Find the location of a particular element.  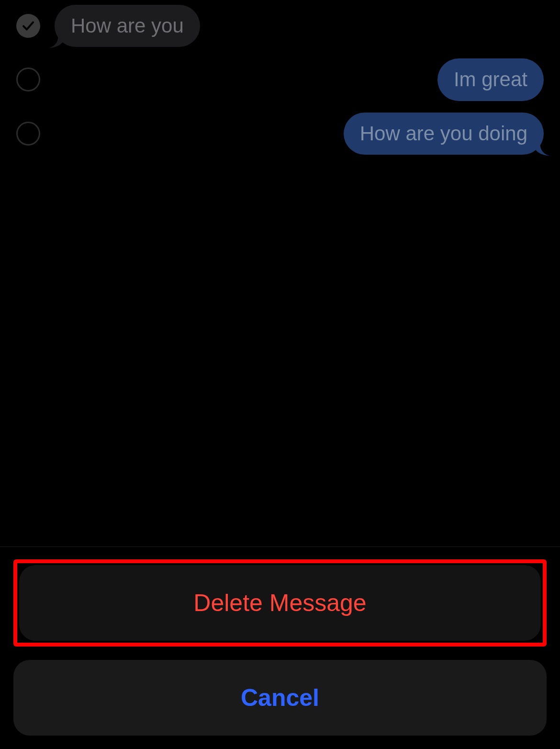

bubble-container: How are you is located at coordinates (292, 26).